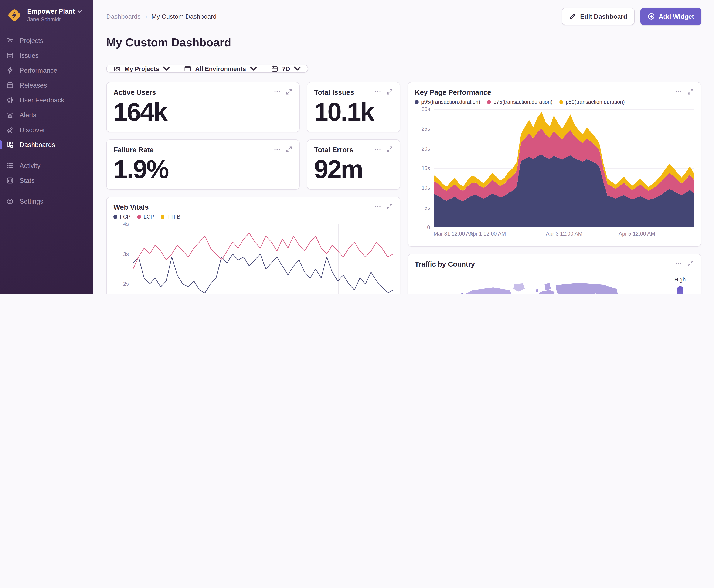  I want to click on sidebar-item-activity: Activity, so click(47, 166).